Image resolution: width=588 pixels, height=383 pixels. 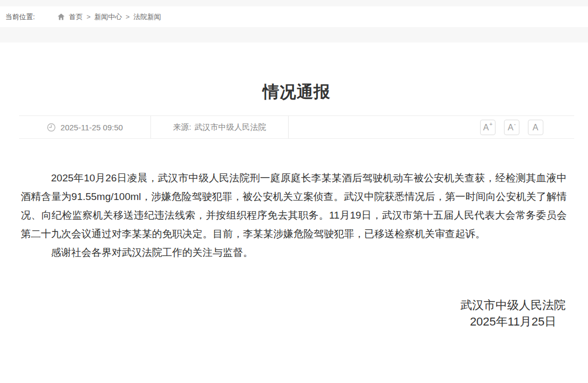 What do you see at coordinates (486, 128) in the screenshot?
I see `font-increase-label: A` at bounding box center [486, 128].